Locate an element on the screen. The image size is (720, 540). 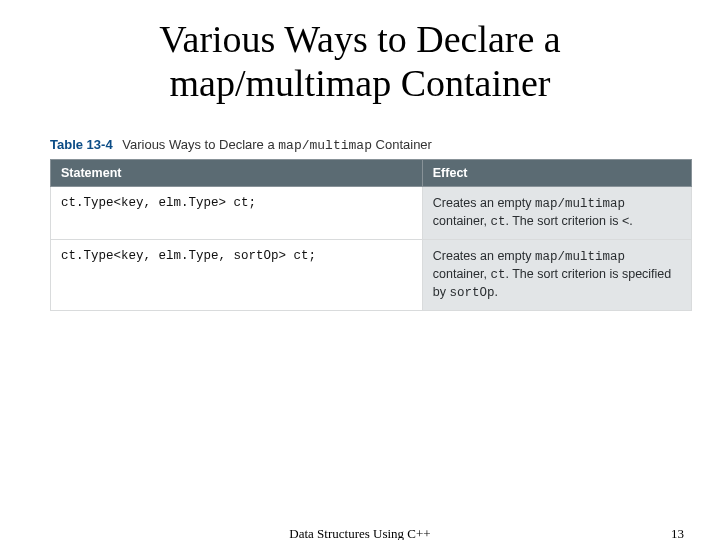
statement-cell: ct.Type<key, elm.Type, sortOp> ct; is located at coordinates (237, 276).